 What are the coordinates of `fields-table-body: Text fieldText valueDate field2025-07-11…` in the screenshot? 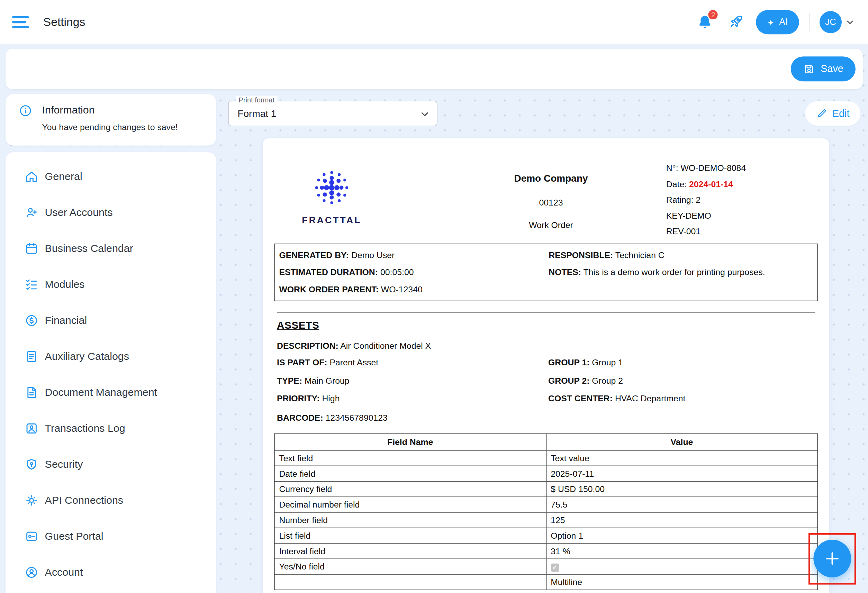 It's located at (546, 520).